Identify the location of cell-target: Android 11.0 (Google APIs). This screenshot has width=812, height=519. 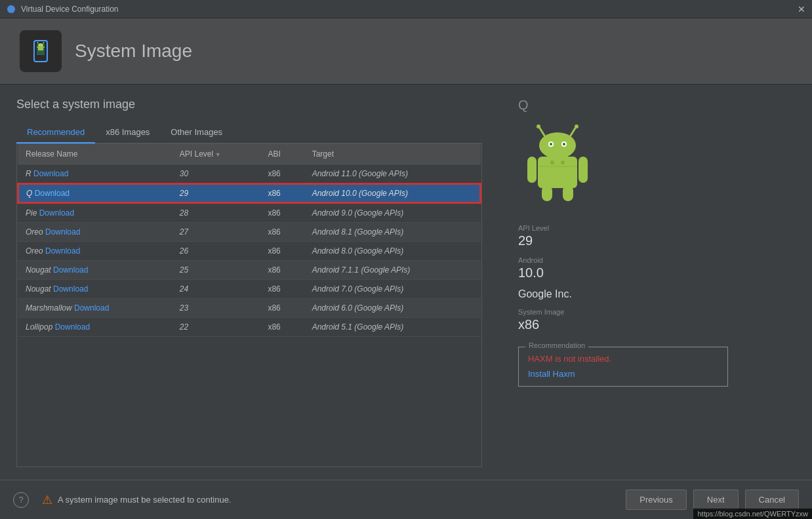
(392, 174).